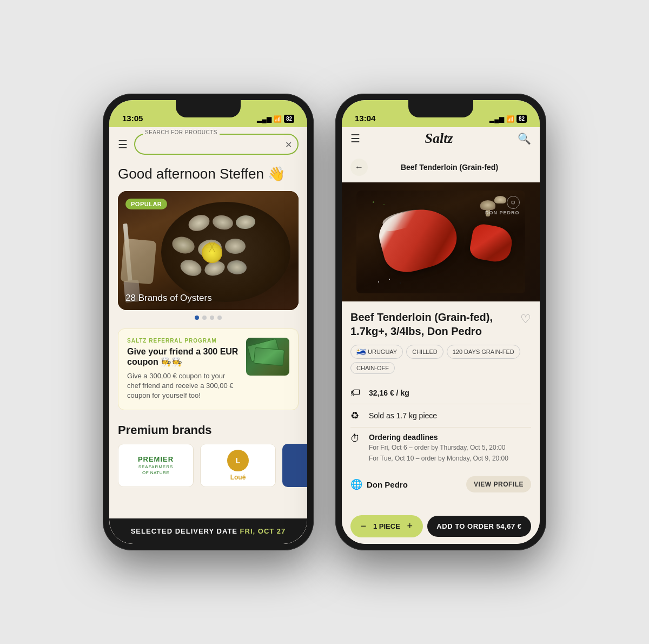 This screenshot has height=644, width=649. I want to click on referral-image, so click(268, 357).